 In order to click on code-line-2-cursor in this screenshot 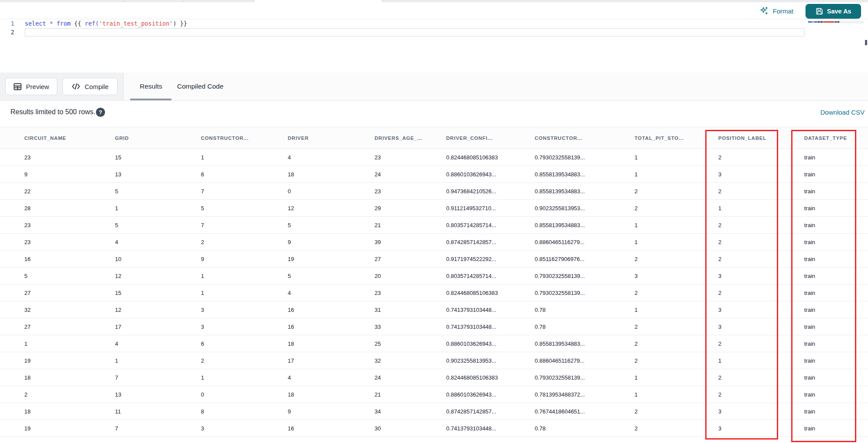, I will do `click(415, 32)`.